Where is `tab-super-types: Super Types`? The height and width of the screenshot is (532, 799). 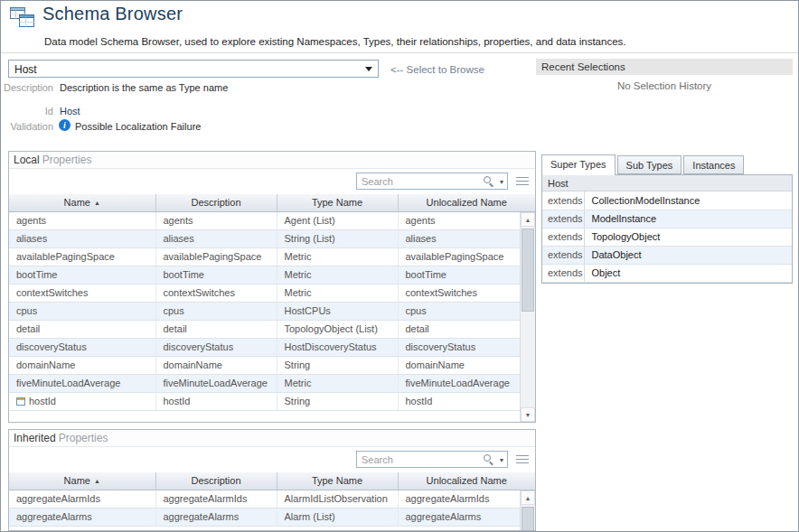 tab-super-types: Super Types is located at coordinates (578, 164).